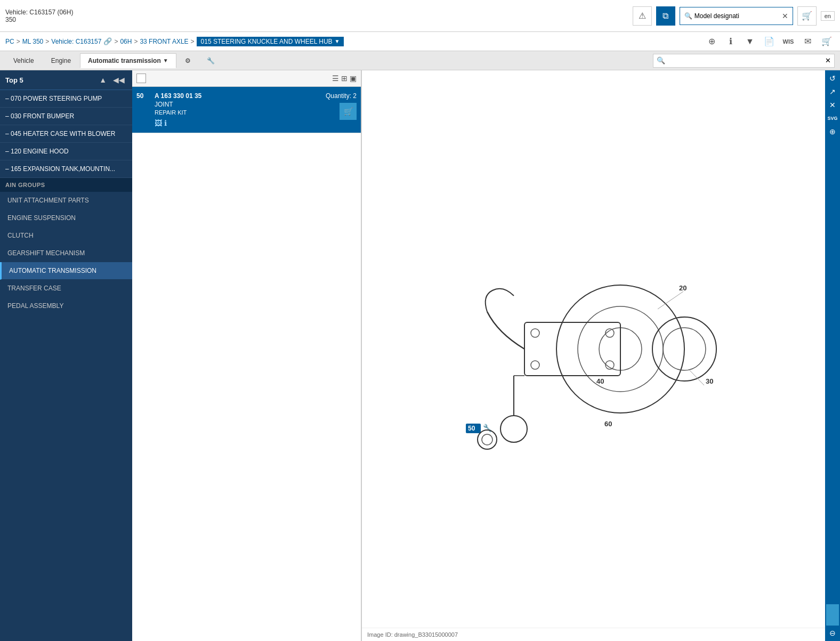  I want to click on sidebar-item-expansion-tank-label: – 165 EXPANSION TANK,MOUNTIN..., so click(60, 169).